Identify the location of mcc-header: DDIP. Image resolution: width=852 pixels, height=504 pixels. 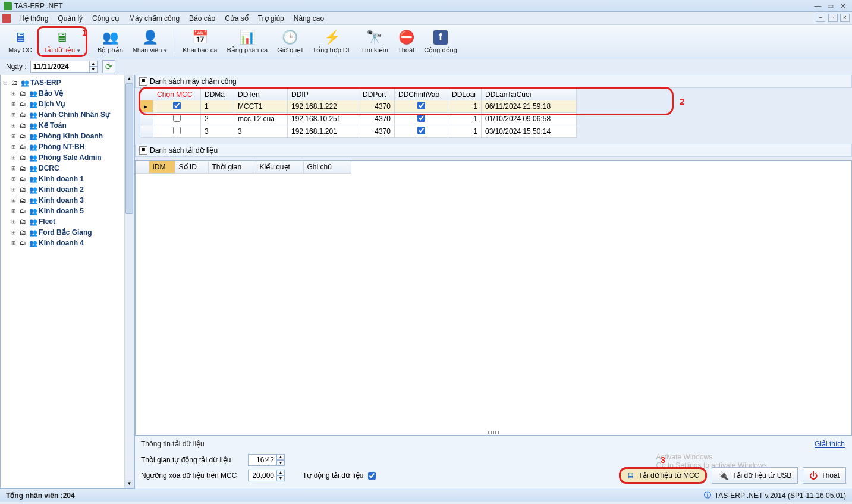
(323, 94).